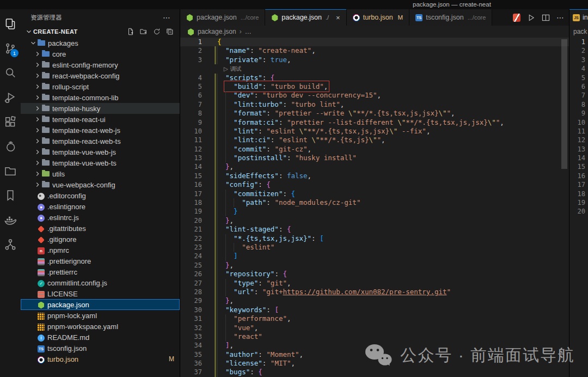 The image size is (588, 377). Describe the element at coordinates (100, 130) in the screenshot. I see `tree-item-template-react-web-js: template-react-web-js` at that location.